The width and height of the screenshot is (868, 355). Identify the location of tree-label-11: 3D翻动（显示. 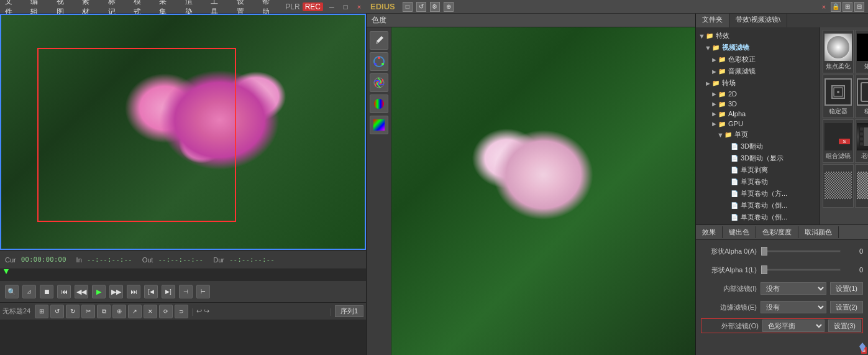
(762, 158).